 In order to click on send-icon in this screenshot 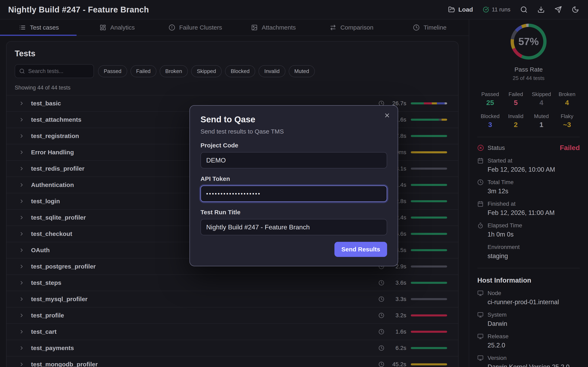, I will do `click(558, 10)`.